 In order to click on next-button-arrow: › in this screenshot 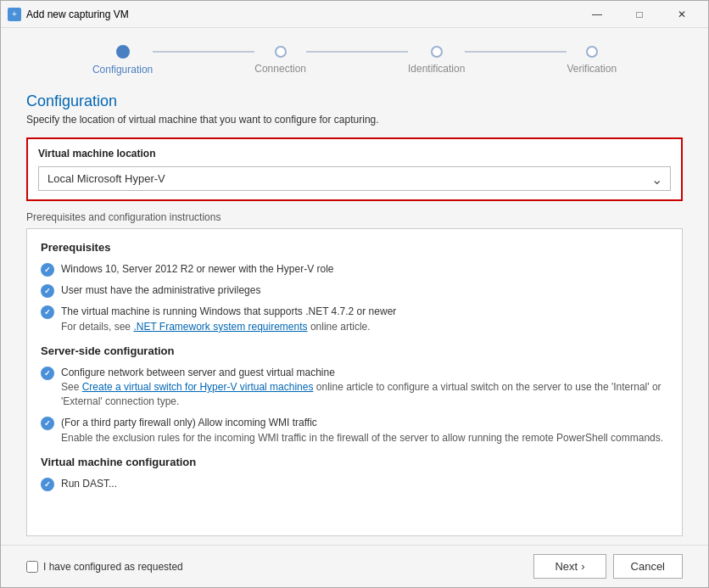, I will do `click(583, 567)`.